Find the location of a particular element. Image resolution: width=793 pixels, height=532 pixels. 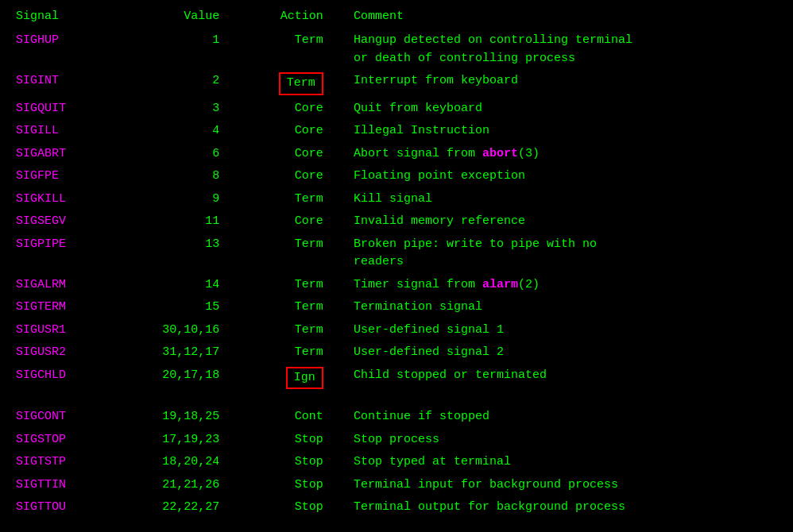

signal-name: SIGCHLD is located at coordinates (64, 378).